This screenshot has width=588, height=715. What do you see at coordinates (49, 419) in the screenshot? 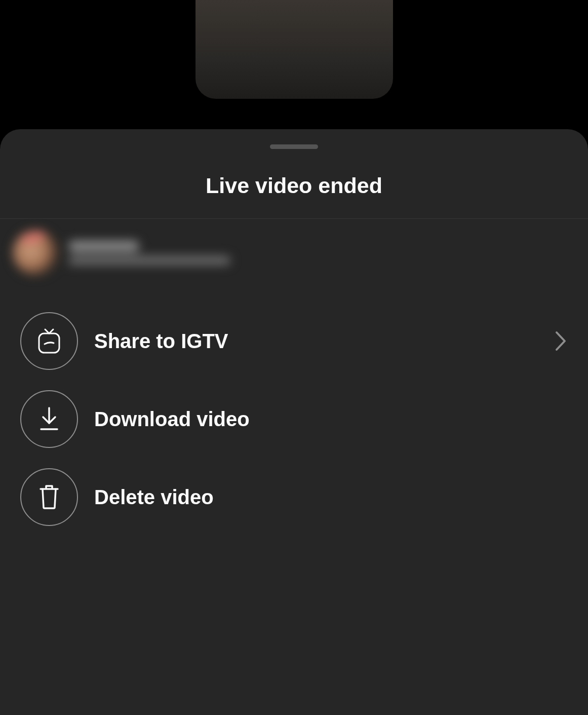
I see `download-icon` at bounding box center [49, 419].